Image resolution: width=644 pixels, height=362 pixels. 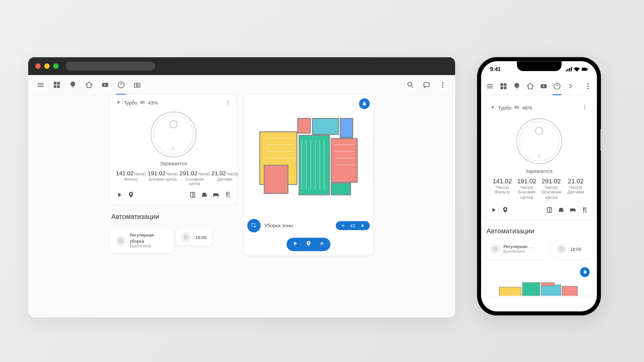 I want to click on automation-subtitle: Выключено, so click(x=149, y=247).